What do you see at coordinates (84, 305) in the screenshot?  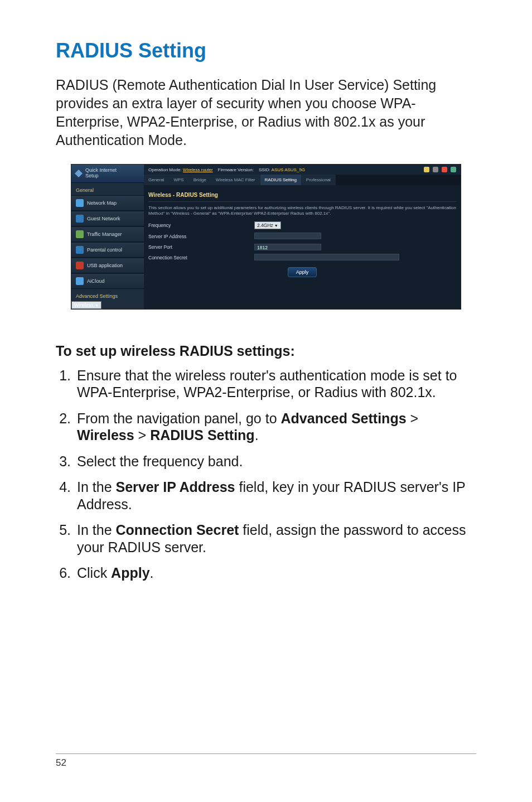 I see `nav-label: Wireless` at bounding box center [84, 305].